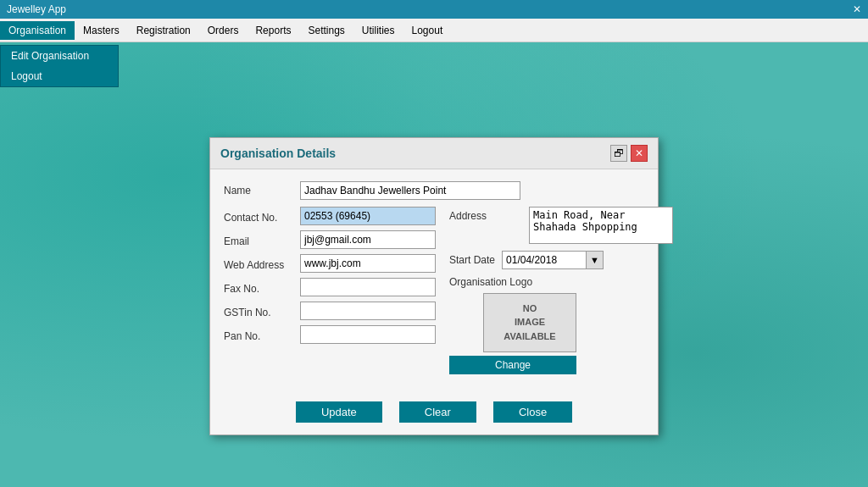  Describe the element at coordinates (37, 30) in the screenshot. I see `menu-item-organisation: Organisation Edit Organisation Logout` at that location.